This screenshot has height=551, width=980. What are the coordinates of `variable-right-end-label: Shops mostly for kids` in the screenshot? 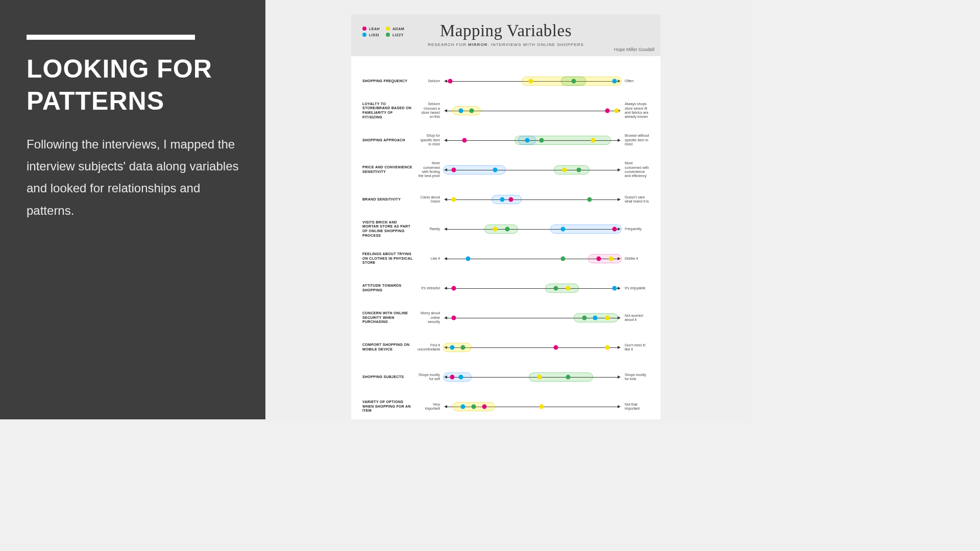 It's located at (635, 378).